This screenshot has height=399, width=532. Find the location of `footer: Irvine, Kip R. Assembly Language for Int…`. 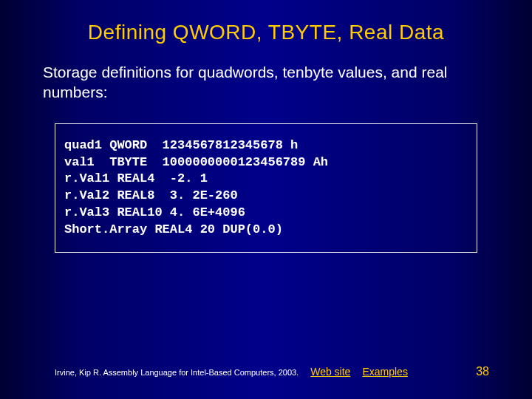

footer: Irvine, Kip R. Assembly Language for Int… is located at coordinates (266, 372).